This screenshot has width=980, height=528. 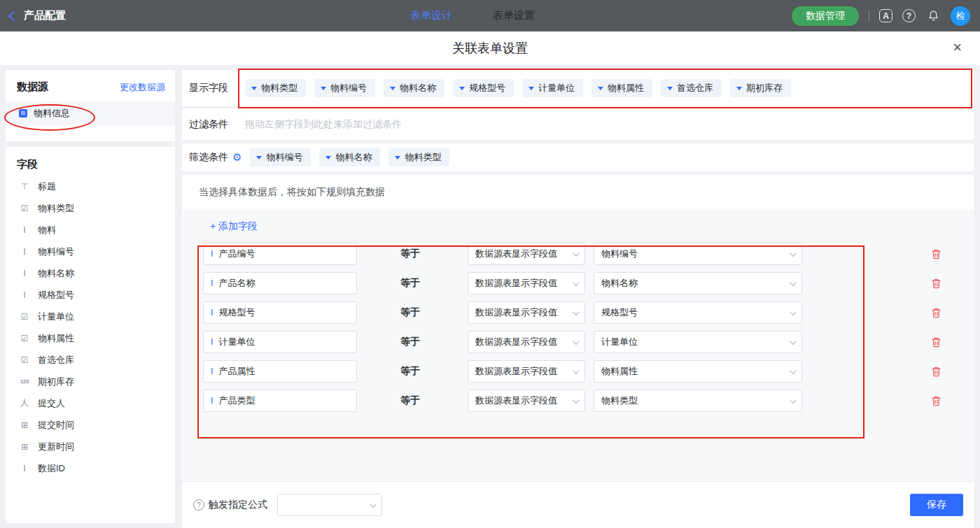 I want to click on back-icon, so click(x=13, y=15).